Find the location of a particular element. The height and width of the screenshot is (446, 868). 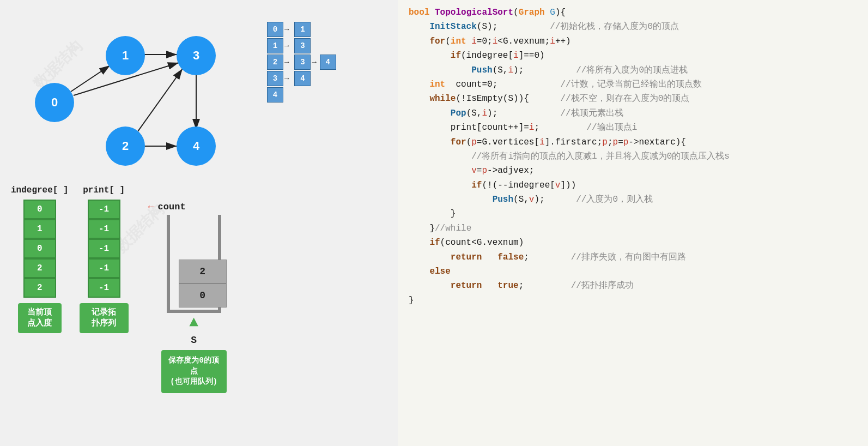

adj-arrow-3: → is located at coordinates (287, 79).